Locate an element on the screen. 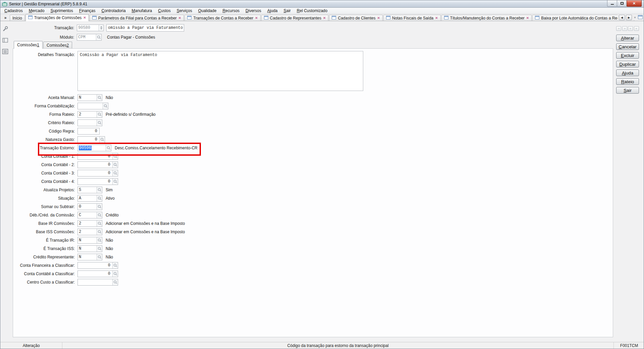  subtab-comissoes-1: Comissões 1 is located at coordinates (28, 45).